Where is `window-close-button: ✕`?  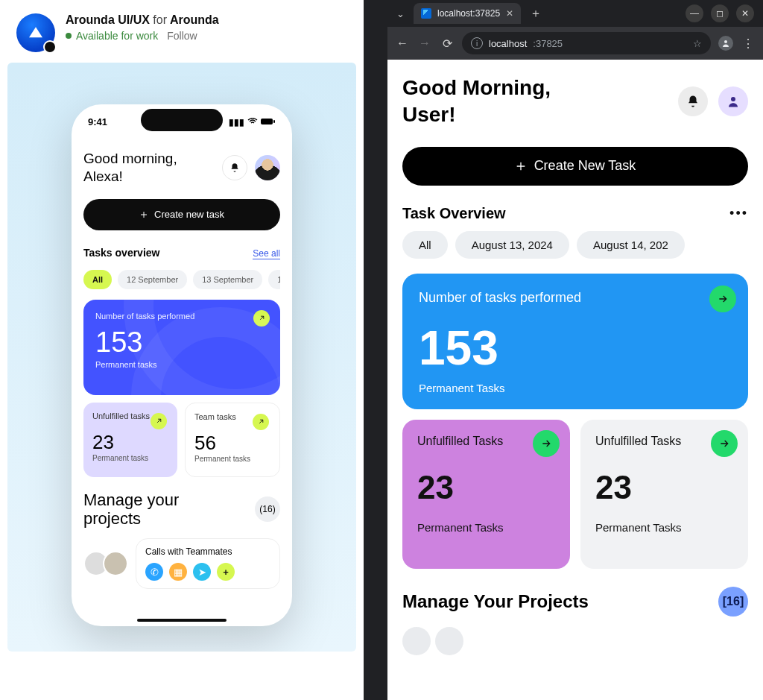 window-close-button: ✕ is located at coordinates (745, 13).